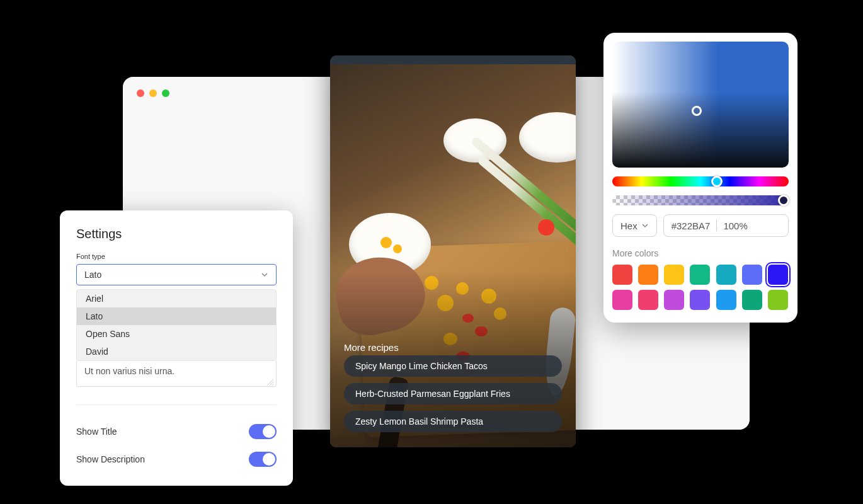 This screenshot has width=863, height=504. I want to click on maximize-icon, so click(166, 93).